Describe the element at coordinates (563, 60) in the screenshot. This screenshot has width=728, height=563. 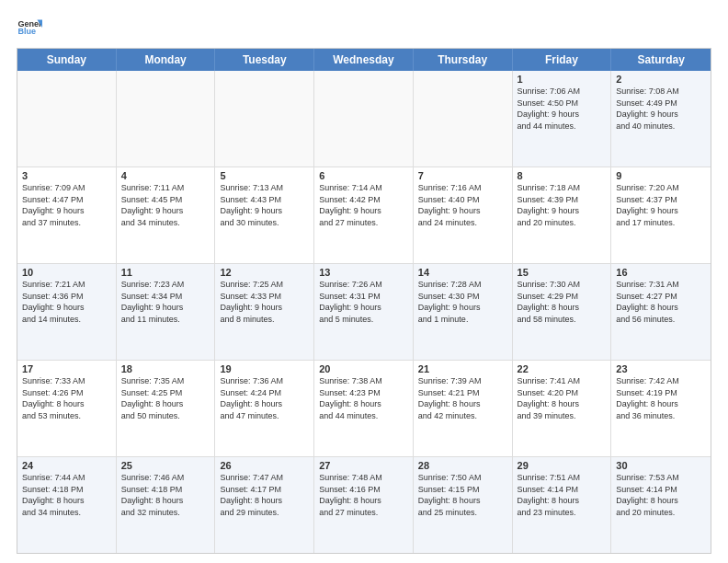
I see `weekday-header: Friday` at that location.